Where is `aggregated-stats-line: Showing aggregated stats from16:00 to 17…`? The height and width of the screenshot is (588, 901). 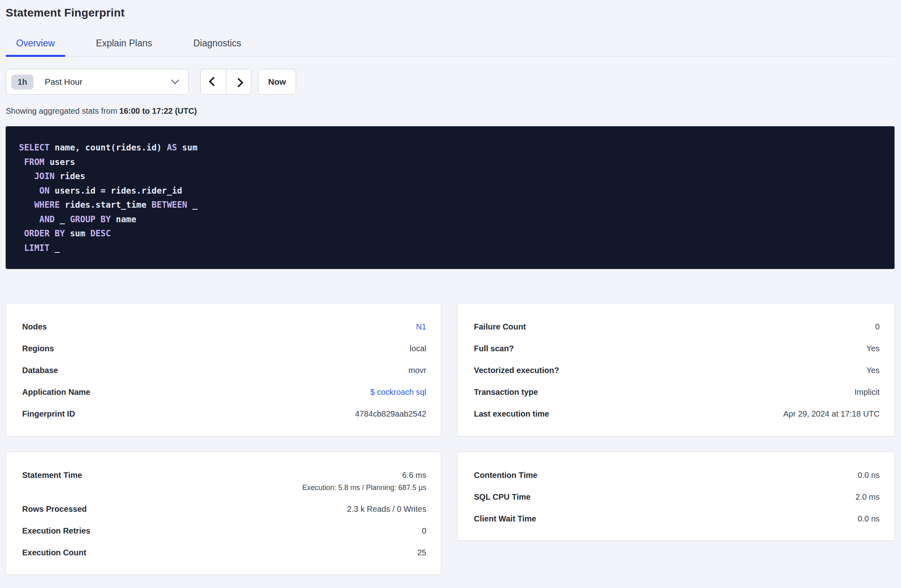 aggregated-stats-line: Showing aggregated stats from16:00 to 17… is located at coordinates (450, 111).